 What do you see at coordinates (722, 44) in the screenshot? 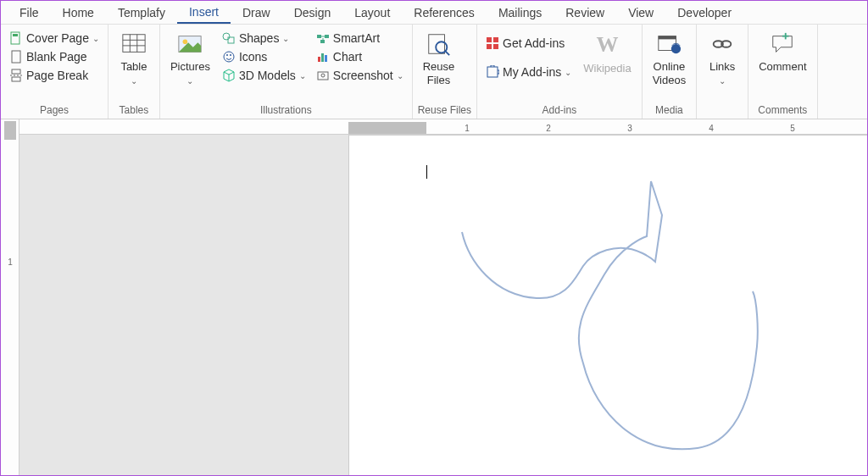
I see `links-icon` at bounding box center [722, 44].